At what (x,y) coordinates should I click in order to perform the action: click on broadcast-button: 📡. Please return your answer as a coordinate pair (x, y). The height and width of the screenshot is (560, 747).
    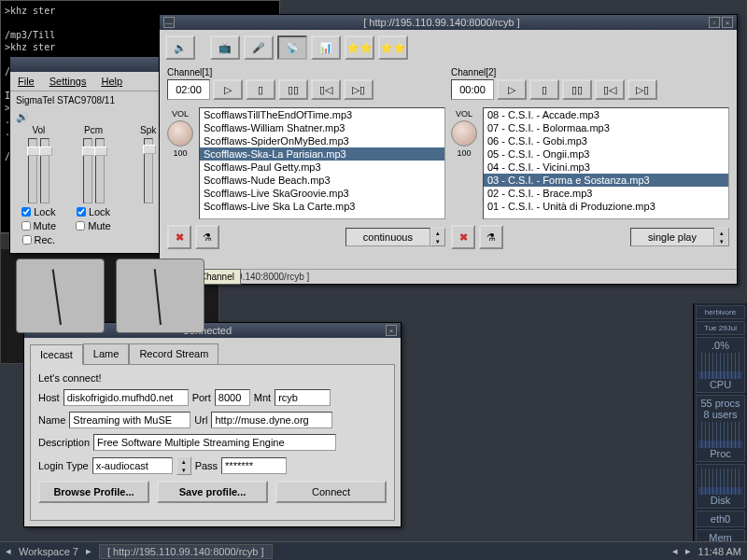
    Looking at the image, I should click on (292, 48).